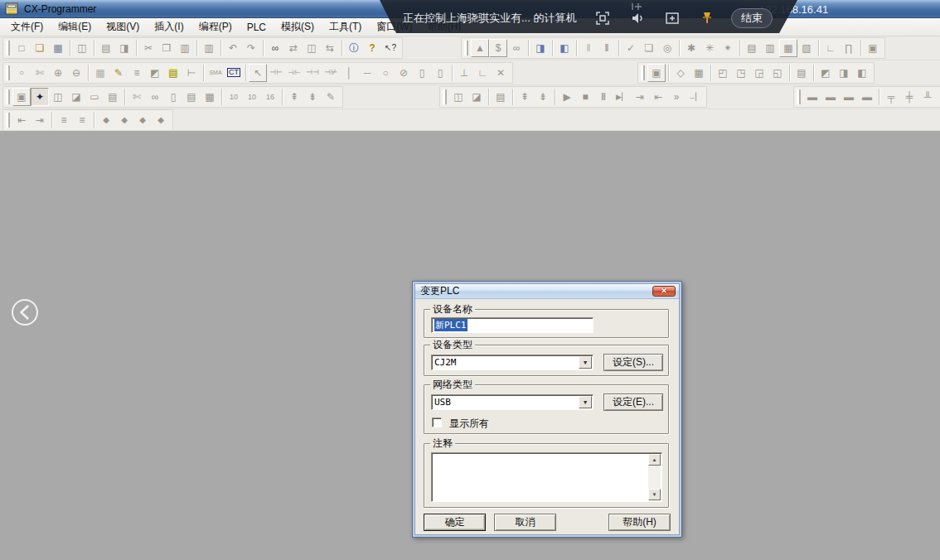 Image resolution: width=940 pixels, height=560 pixels. Describe the element at coordinates (22, 48) in the screenshot. I see `tb-new-file-button: □` at that location.